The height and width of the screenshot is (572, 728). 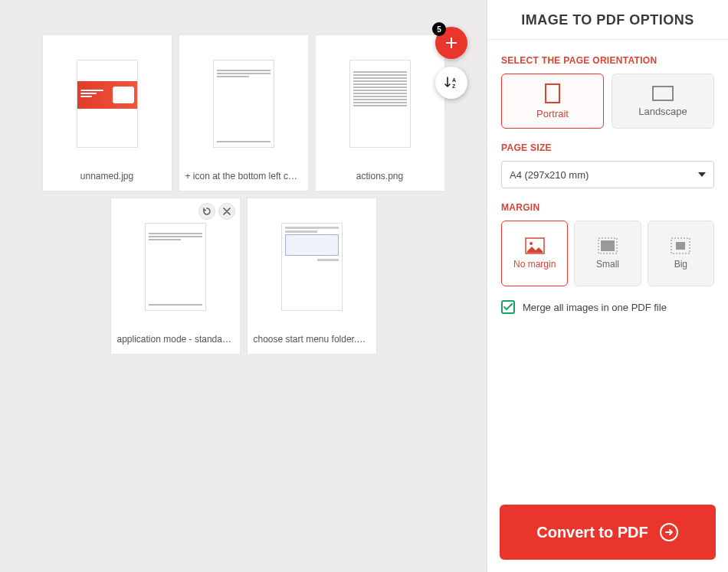 I want to click on floating-actions: 5 A Z, so click(x=451, y=63).